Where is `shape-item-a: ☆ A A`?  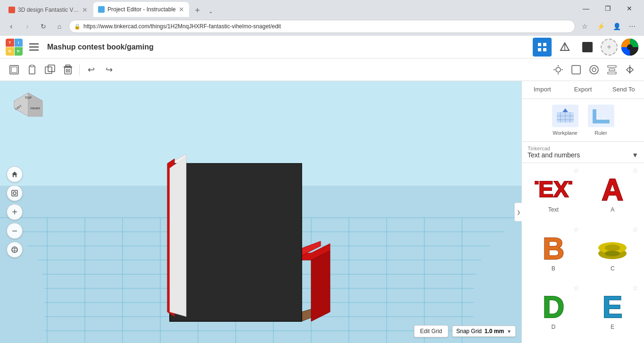 shape-item-a: ☆ A A is located at coordinates (613, 194).